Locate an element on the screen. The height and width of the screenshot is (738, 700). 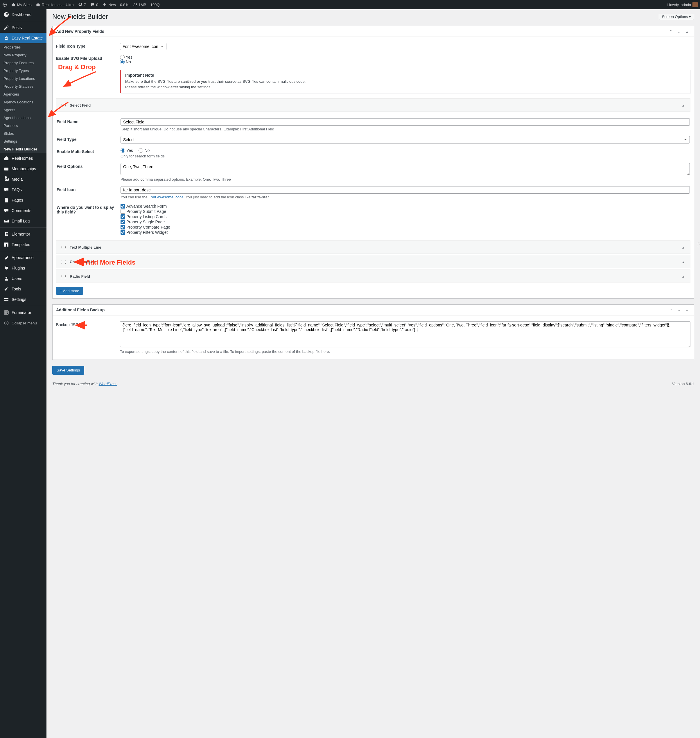
font-awesome-link: Font Awesome Icons is located at coordinates (166, 197).